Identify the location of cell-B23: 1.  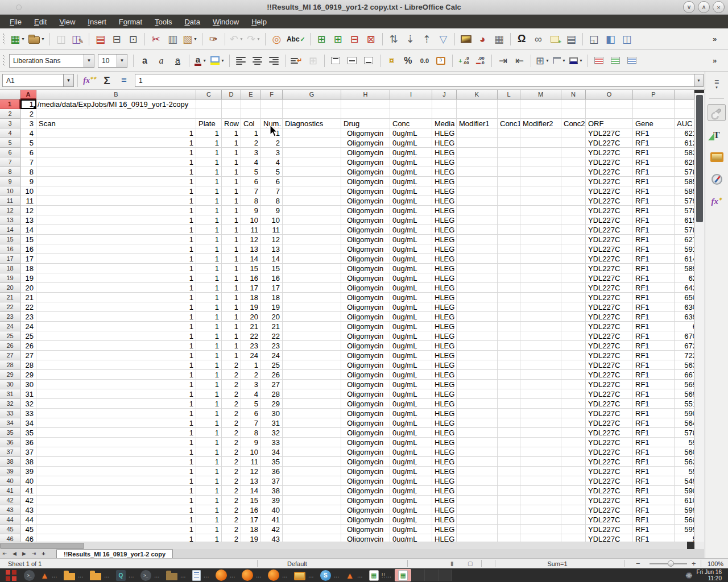
(116, 317).